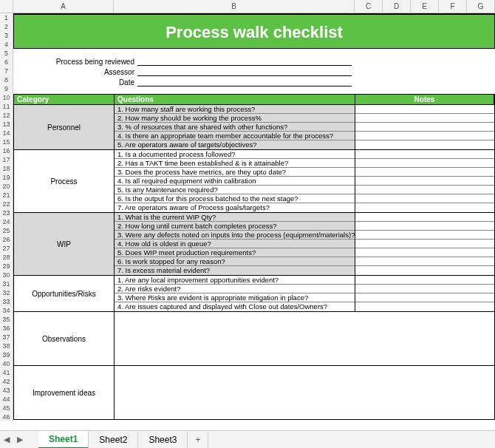  I want to click on row-header-35: 35, so click(6, 319).